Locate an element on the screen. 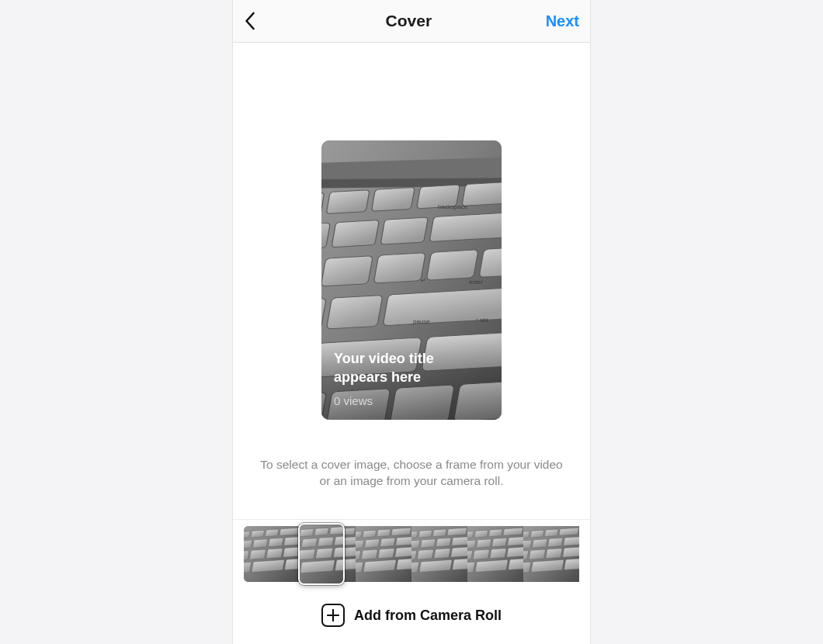  back-button is located at coordinates (258, 21).